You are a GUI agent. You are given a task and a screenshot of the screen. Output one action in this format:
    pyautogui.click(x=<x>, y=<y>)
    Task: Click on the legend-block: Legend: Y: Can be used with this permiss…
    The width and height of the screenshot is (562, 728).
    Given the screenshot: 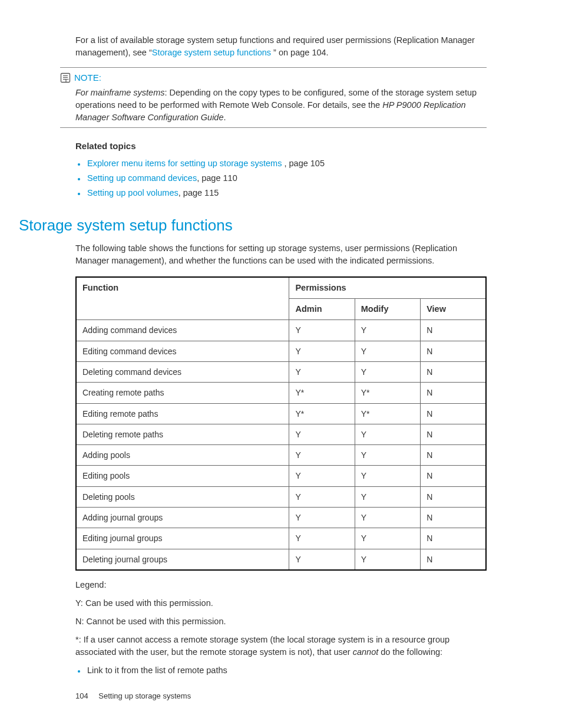 What is the action you would take?
    pyautogui.click(x=281, y=628)
    